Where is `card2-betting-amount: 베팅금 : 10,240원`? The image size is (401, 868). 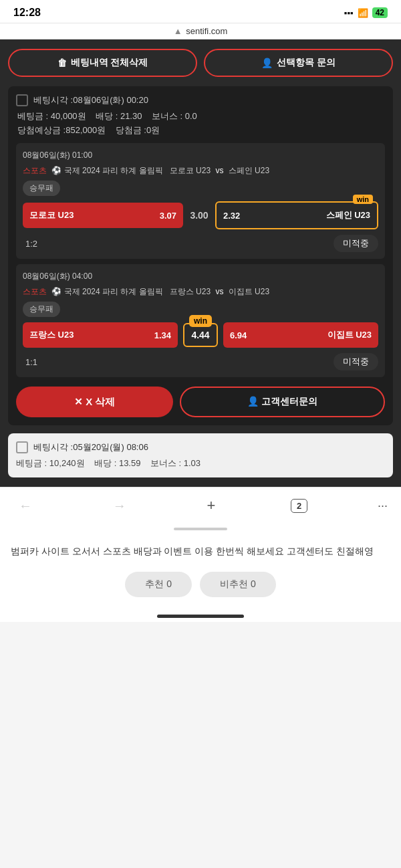 card2-betting-amount: 베팅금 : 10,240원 is located at coordinates (51, 463).